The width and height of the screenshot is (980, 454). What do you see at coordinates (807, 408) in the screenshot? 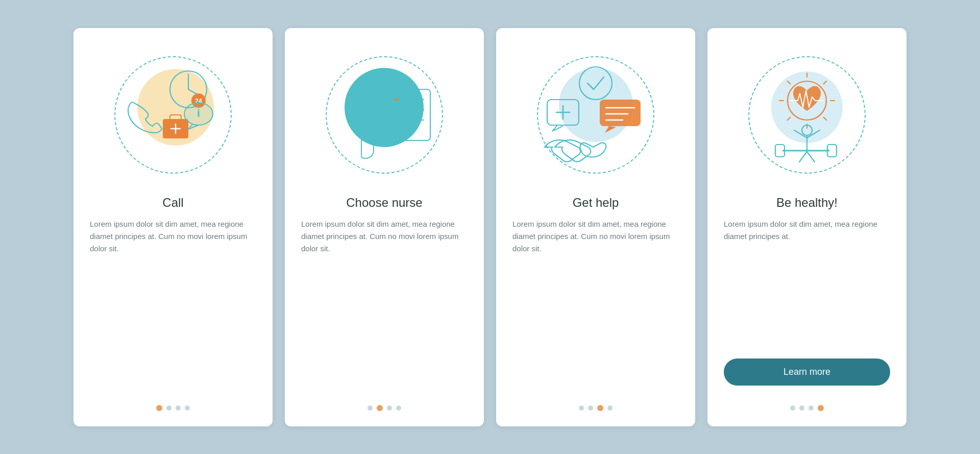
I see `healthy-dots` at bounding box center [807, 408].